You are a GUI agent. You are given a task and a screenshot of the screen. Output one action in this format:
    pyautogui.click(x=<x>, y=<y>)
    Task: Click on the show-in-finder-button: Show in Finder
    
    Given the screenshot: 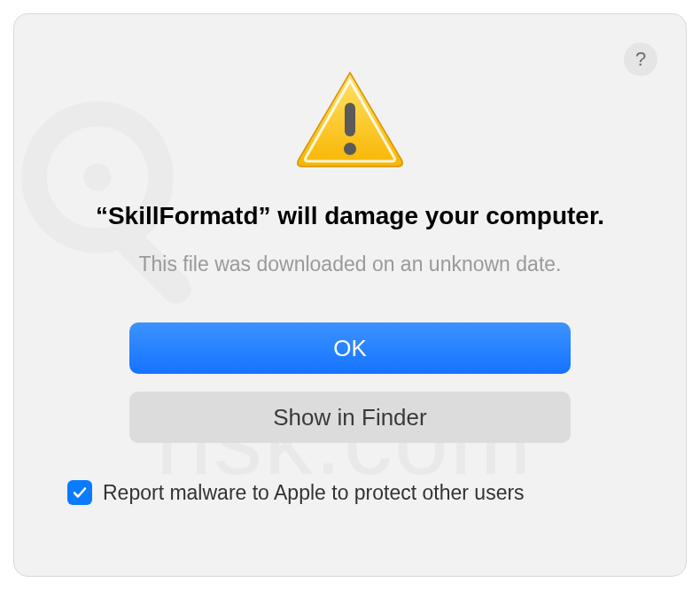 What is the action you would take?
    pyautogui.click(x=350, y=417)
    